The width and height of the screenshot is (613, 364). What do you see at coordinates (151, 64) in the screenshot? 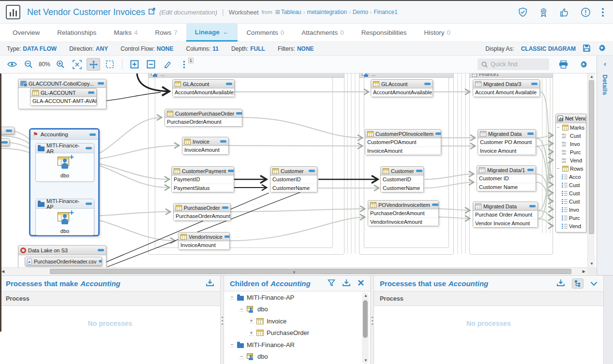
I see `collapse-all-button` at bounding box center [151, 64].